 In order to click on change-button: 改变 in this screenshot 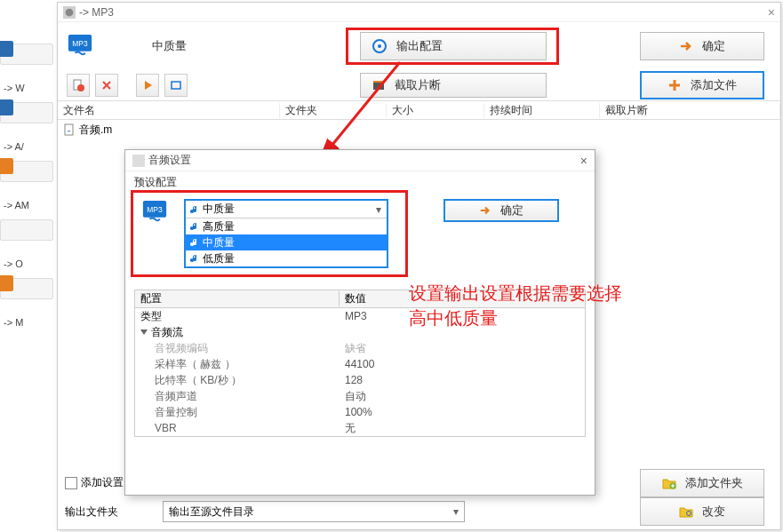, I will do `click(702, 512)`.